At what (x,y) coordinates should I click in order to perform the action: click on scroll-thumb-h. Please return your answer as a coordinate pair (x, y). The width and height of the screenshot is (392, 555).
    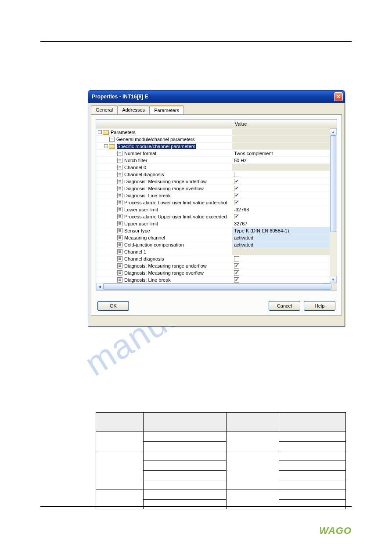
    Looking at the image, I should click on (217, 287).